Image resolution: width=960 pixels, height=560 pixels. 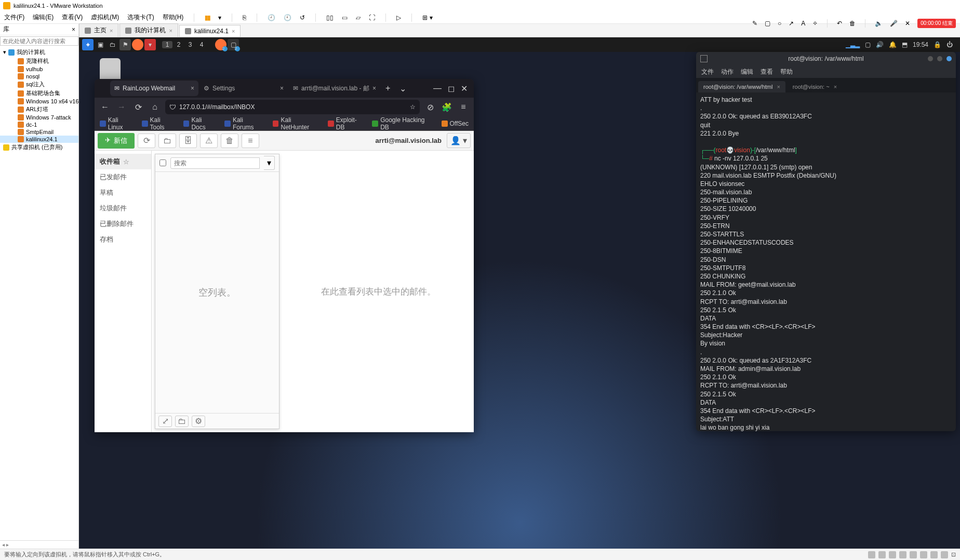 What do you see at coordinates (43, 18) in the screenshot?
I see `menu-edit: 编辑(E)` at bounding box center [43, 18].